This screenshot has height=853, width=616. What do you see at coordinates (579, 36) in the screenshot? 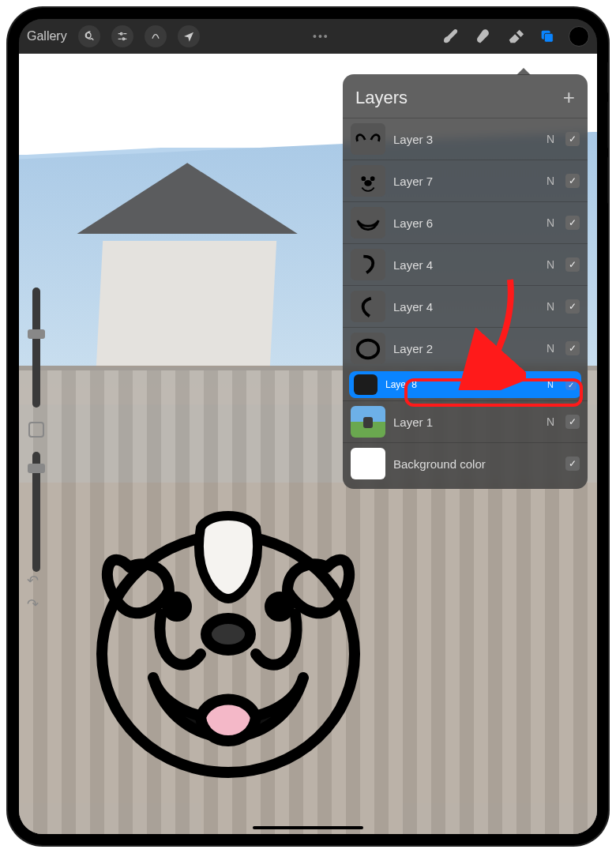
I see `color-picker-swatch` at bounding box center [579, 36].